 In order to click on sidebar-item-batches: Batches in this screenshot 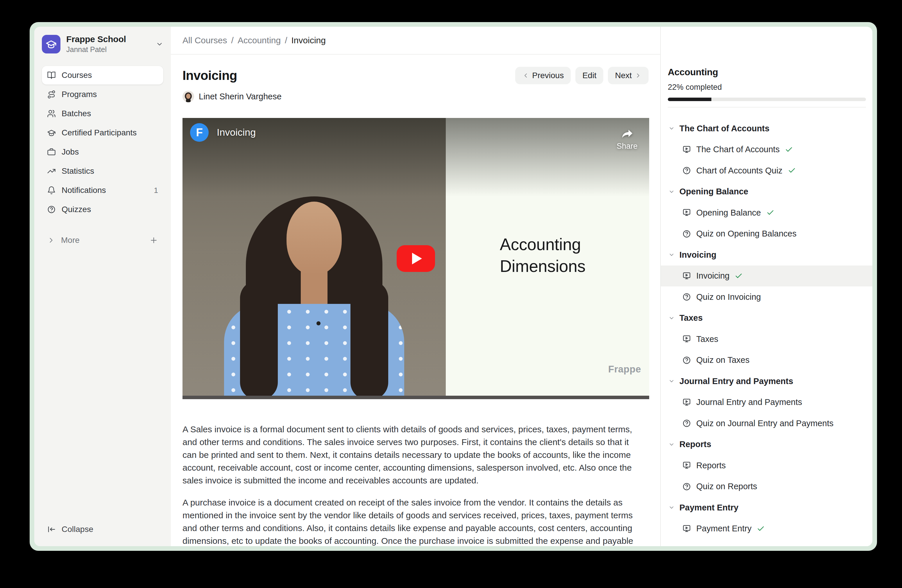, I will do `click(102, 114)`.